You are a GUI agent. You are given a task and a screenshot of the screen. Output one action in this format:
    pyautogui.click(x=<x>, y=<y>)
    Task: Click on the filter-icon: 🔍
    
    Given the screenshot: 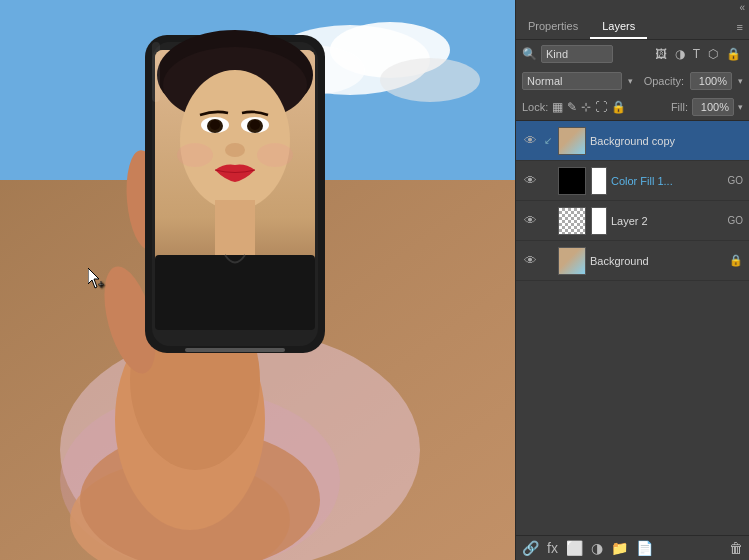 What is the action you would take?
    pyautogui.click(x=530, y=54)
    